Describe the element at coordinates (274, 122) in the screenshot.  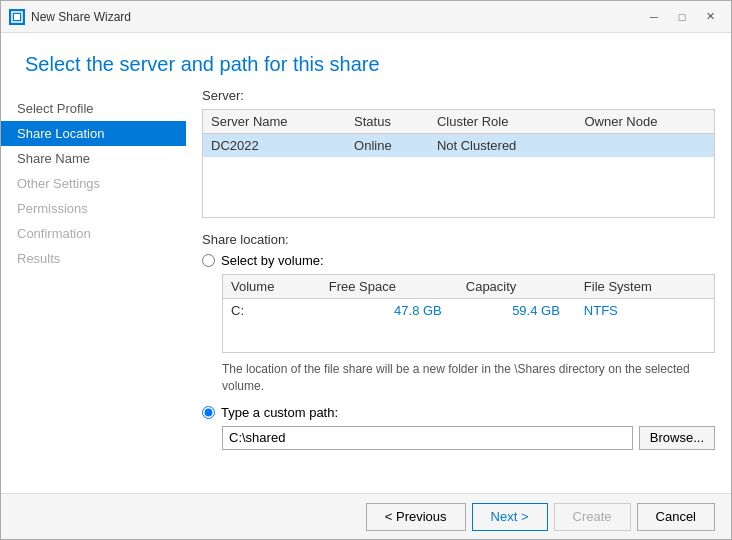
I see `col-server-name: Server Name` at that location.